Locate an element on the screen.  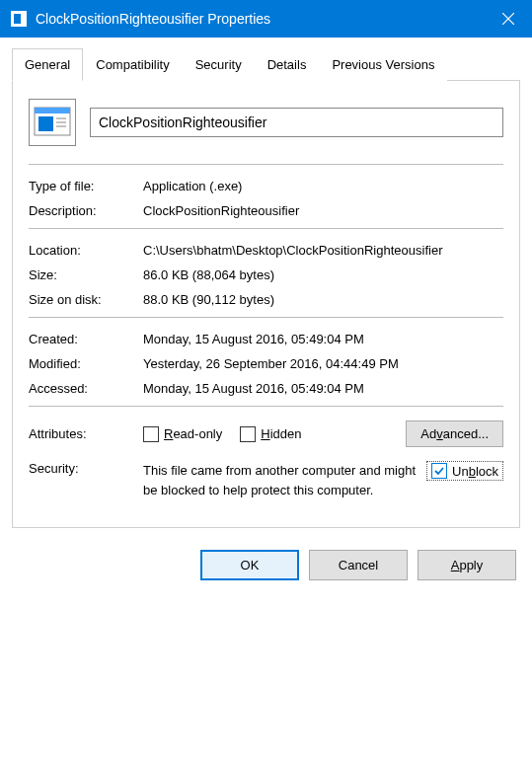
hidden-label: Hidden is located at coordinates (280, 434).